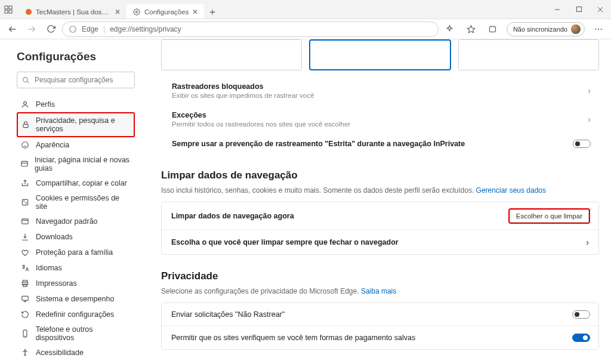 The image size is (611, 364). What do you see at coordinates (25, 334) in the screenshot?
I see `phone-icon` at bounding box center [25, 334].